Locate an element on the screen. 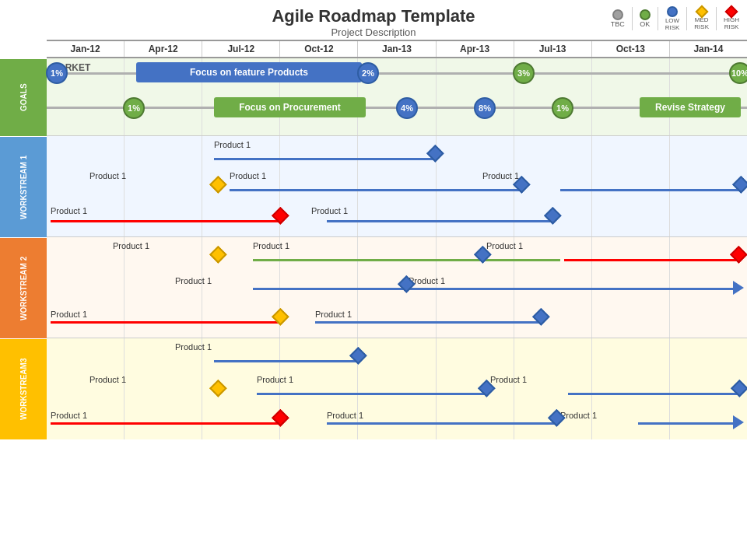 The image size is (747, 560). col-jan12: Jan-12 is located at coordinates (86, 49).